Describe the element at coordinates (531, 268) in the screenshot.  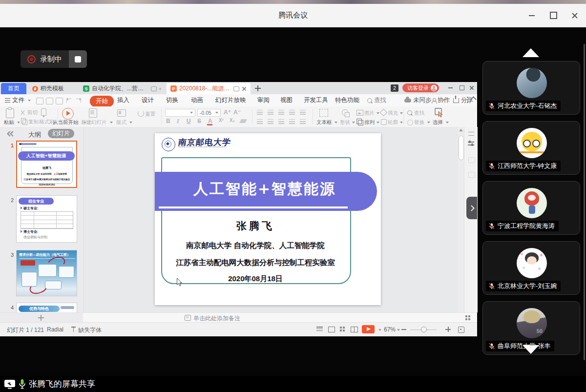
I see `participant-tile: 北京林业大学-刘玉婉` at that location.